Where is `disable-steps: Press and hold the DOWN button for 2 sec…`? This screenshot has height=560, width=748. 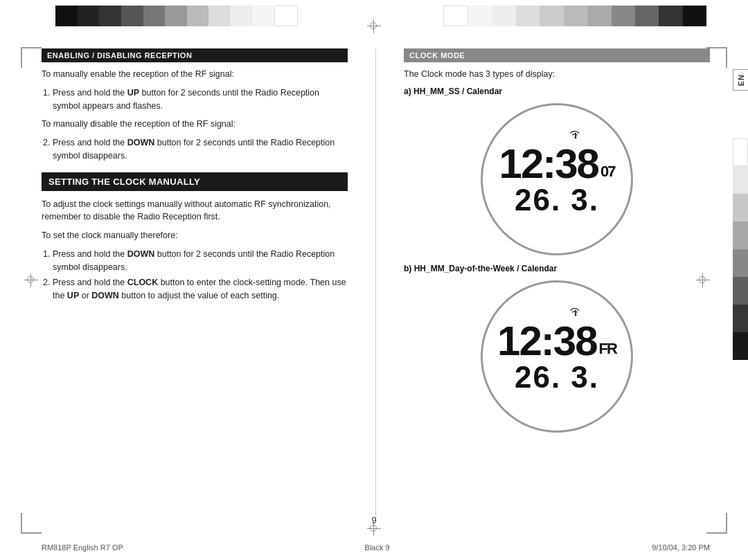 disable-steps: Press and hold the DOWN button for 2 sec… is located at coordinates (195, 150).